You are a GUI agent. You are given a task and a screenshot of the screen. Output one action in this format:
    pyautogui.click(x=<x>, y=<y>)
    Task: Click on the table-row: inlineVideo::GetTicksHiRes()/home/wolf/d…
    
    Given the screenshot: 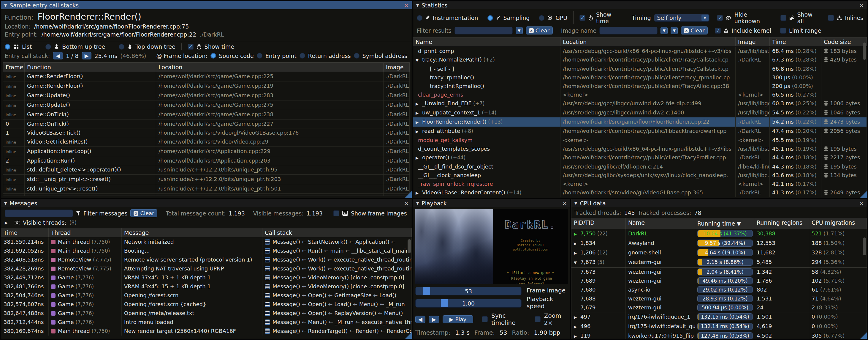 What is the action you would take?
    pyautogui.click(x=207, y=142)
    